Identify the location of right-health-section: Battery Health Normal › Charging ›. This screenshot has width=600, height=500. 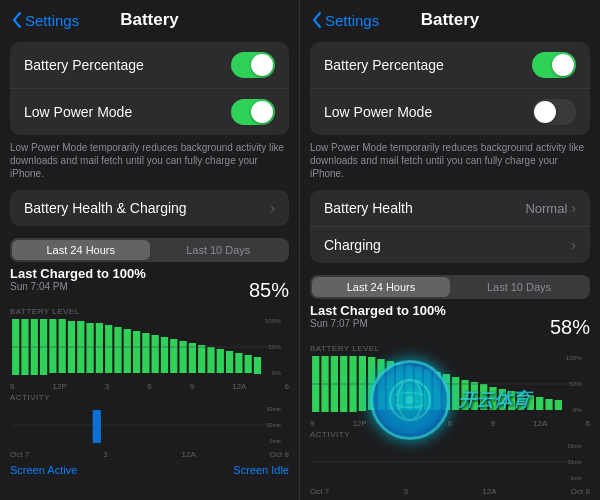
(450, 226).